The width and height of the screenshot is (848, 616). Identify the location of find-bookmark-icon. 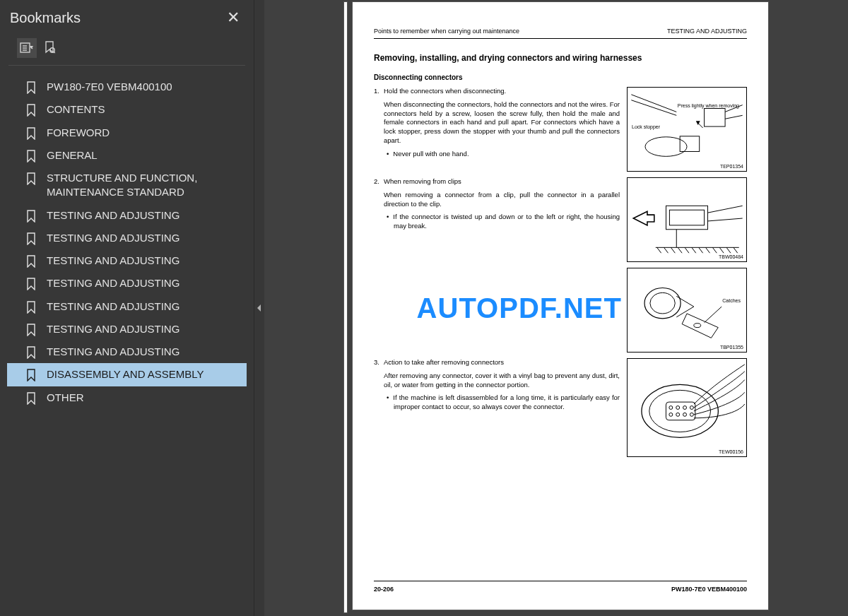
(49, 48).